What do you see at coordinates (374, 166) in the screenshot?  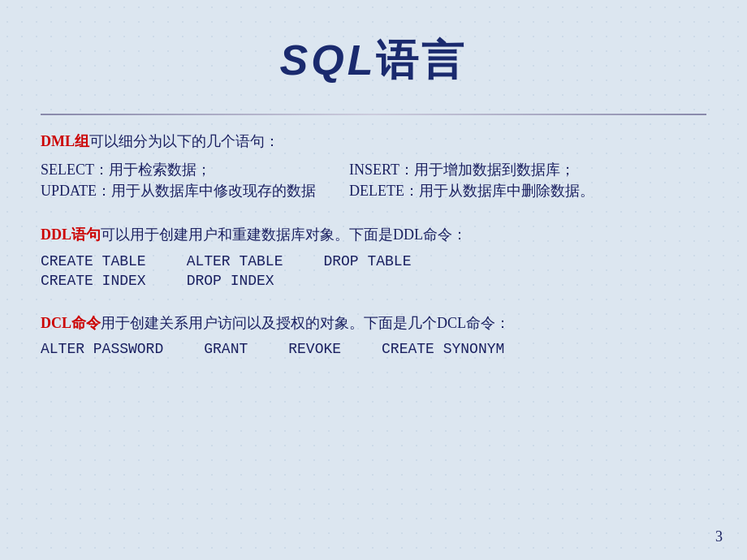 I see `dml-section: DML组可以细分为以下的几个语句： SELECT：用于检索数据； INSERT：…` at bounding box center [374, 166].